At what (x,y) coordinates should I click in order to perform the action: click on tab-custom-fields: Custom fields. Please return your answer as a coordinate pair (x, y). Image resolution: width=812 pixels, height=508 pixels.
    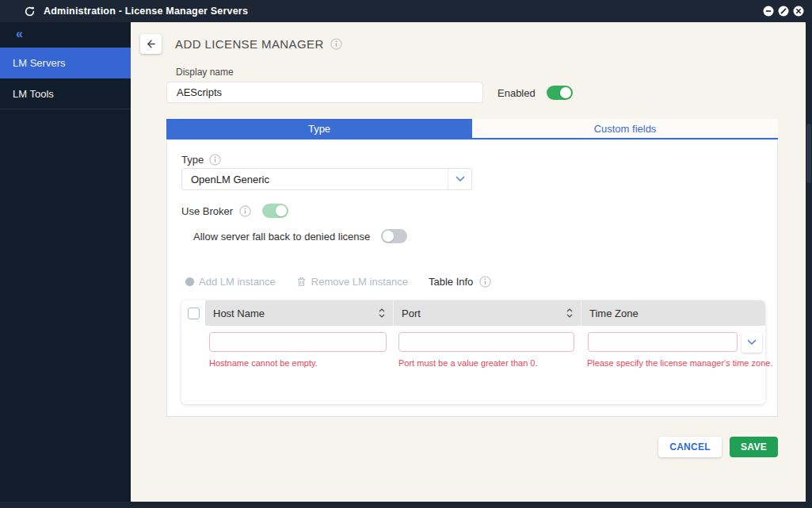
    Looking at the image, I should click on (625, 128).